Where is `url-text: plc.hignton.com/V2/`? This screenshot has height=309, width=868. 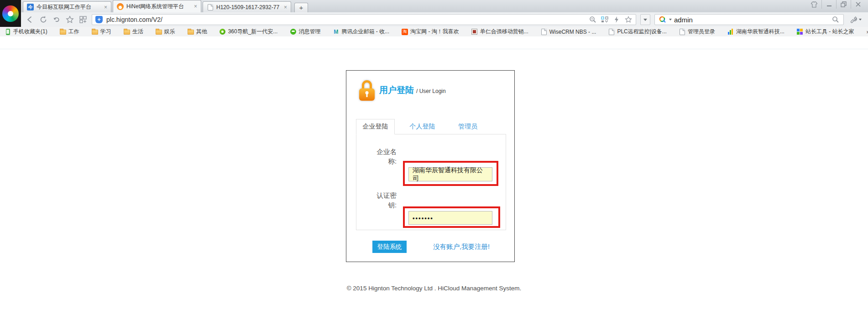
url-text: plc.hignton.com/V2/ is located at coordinates (346, 20).